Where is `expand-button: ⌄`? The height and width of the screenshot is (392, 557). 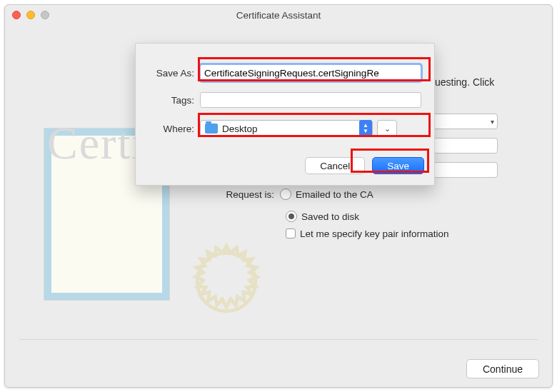
expand-button: ⌄ is located at coordinates (387, 129).